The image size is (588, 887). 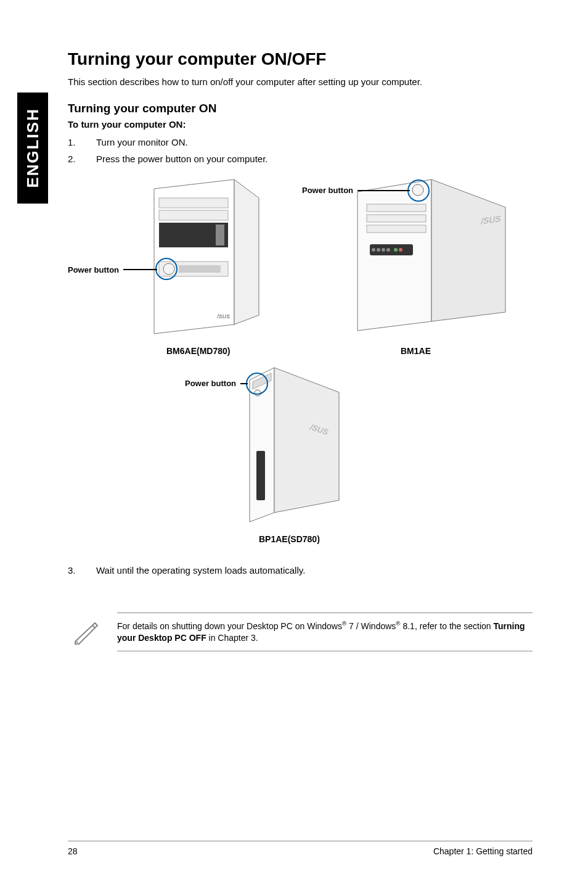 I want to click on power-button-label-bottom: Power button, so click(x=211, y=384).